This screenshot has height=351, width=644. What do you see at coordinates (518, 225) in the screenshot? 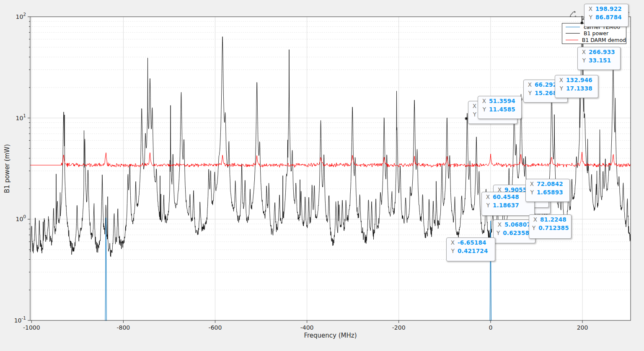
I see `datatip-value: 5.06807` at bounding box center [518, 225].